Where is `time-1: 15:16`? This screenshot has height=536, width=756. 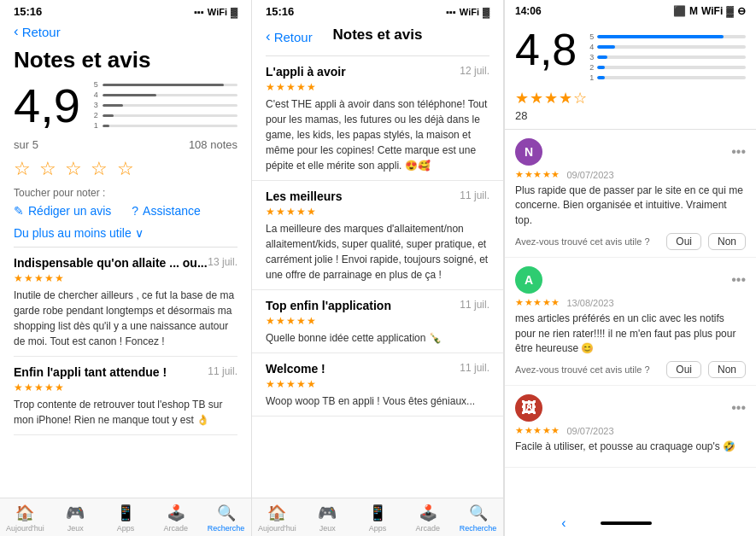
time-1: 15:16 is located at coordinates (27, 12).